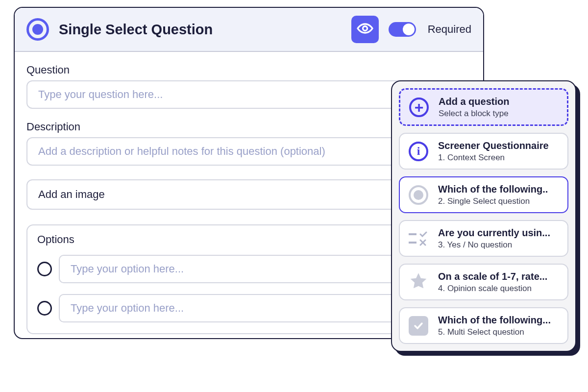 This screenshot has width=588, height=392. What do you see at coordinates (450, 29) in the screenshot?
I see `required-label: Required` at bounding box center [450, 29].